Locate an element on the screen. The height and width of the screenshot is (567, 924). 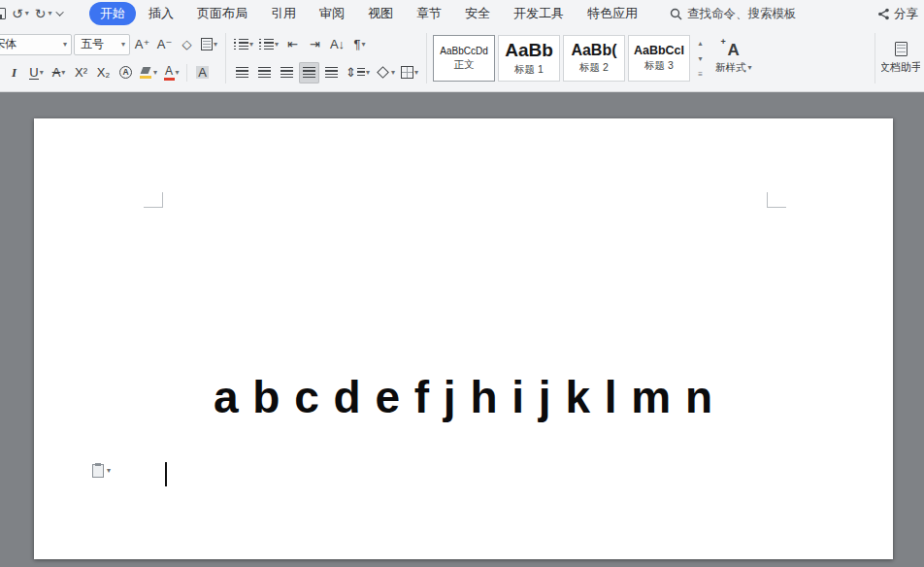
tab-view: 视图 is located at coordinates (380, 14).